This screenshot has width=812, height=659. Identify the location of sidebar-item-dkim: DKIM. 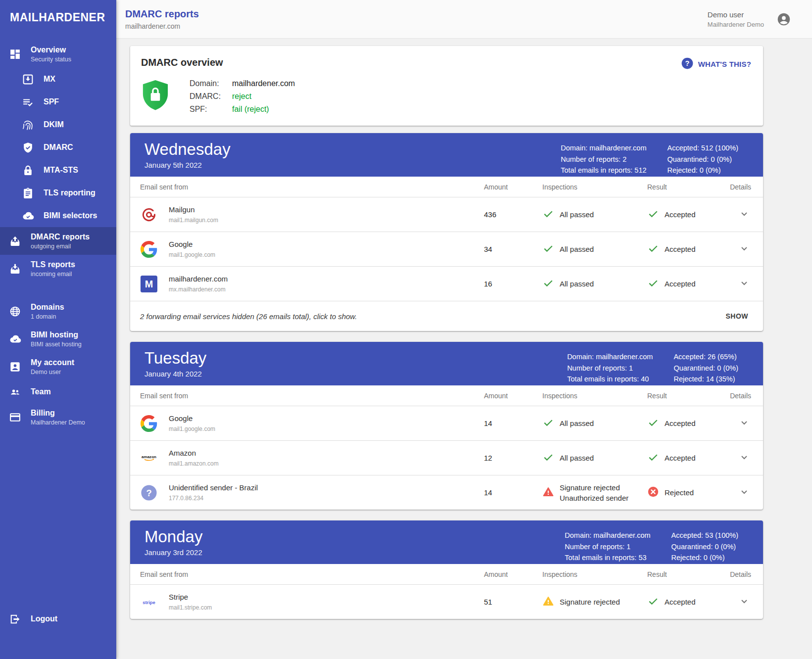
(58, 125).